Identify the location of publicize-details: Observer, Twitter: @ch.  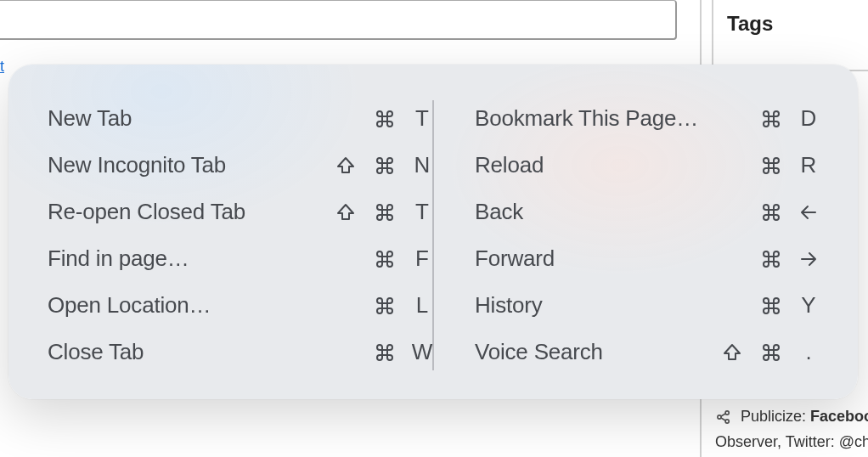
(792, 442).